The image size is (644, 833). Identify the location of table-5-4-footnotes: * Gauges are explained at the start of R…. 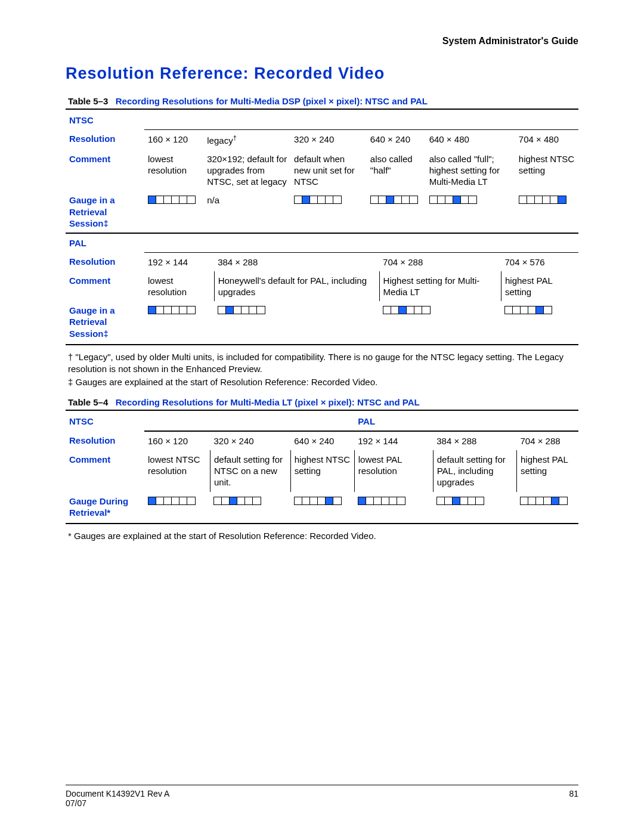
(322, 536).